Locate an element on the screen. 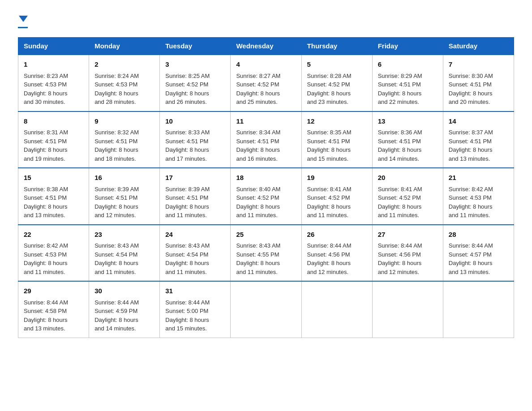 This screenshot has width=532, height=411. calendar-cell: 17 Sunrise: 8:39 AM Sunset: 4:51 PM Dayl… is located at coordinates (195, 196).